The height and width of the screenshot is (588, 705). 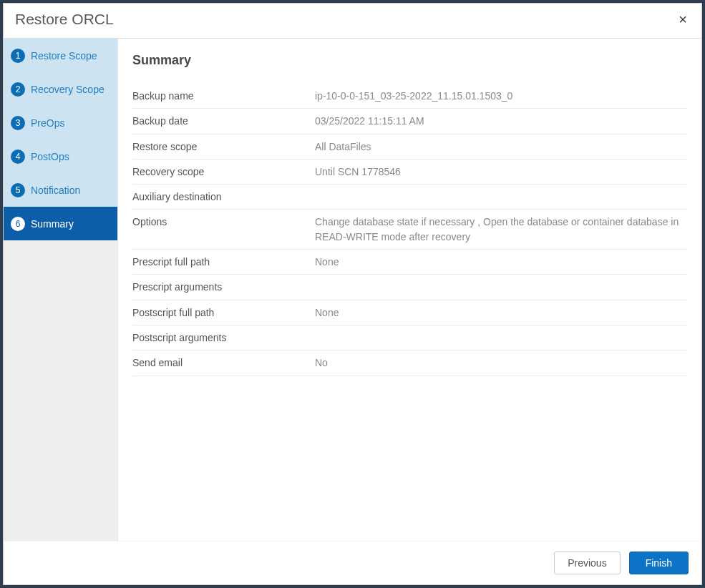 What do you see at coordinates (409, 172) in the screenshot?
I see `summary-row-recovery-scope: Recovery scope Until SCN 1778546` at bounding box center [409, 172].